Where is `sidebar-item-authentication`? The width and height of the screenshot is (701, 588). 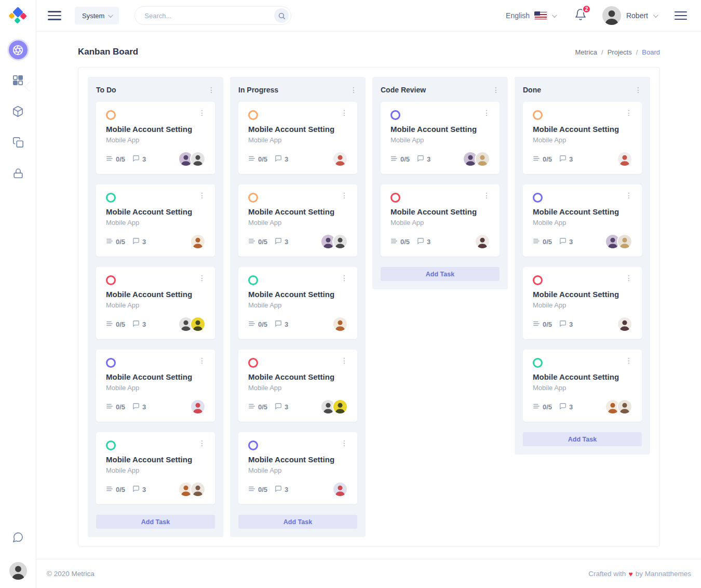
sidebar-item-authentication is located at coordinates (18, 175).